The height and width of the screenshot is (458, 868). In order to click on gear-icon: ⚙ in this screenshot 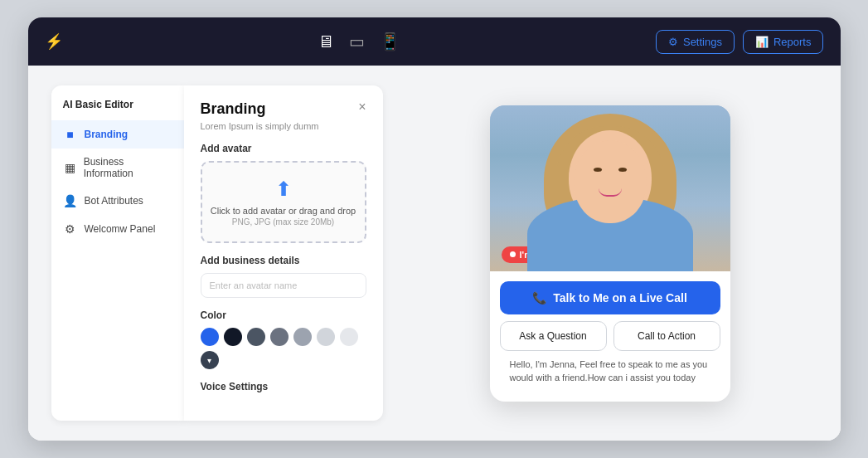, I will do `click(673, 41)`.